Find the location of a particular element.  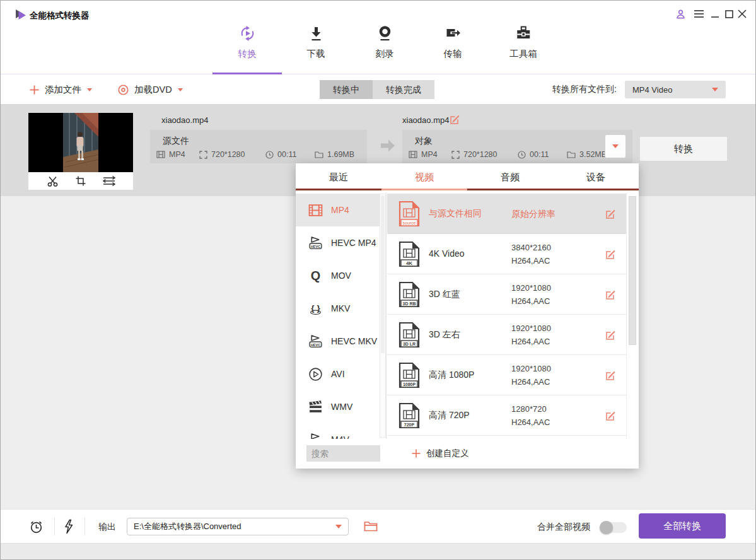

preset-row-1080p: 1080P 高清 1080P 1920*1080H264,AAC is located at coordinates (507, 375).